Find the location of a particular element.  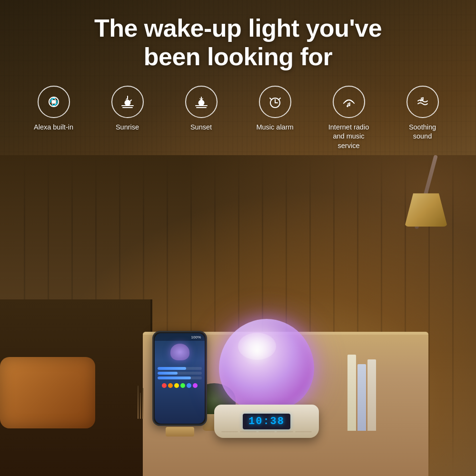

phone-stand is located at coordinates (180, 432).